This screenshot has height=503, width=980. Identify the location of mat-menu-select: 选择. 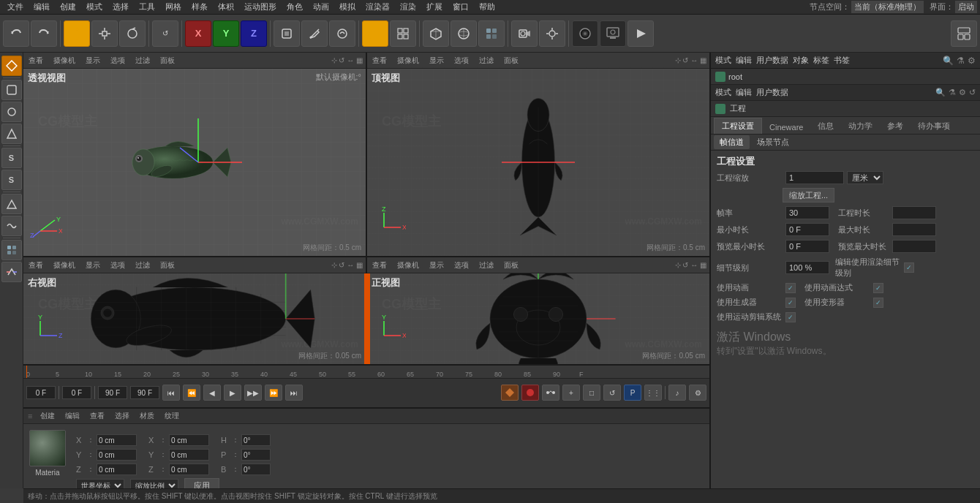
(122, 416).